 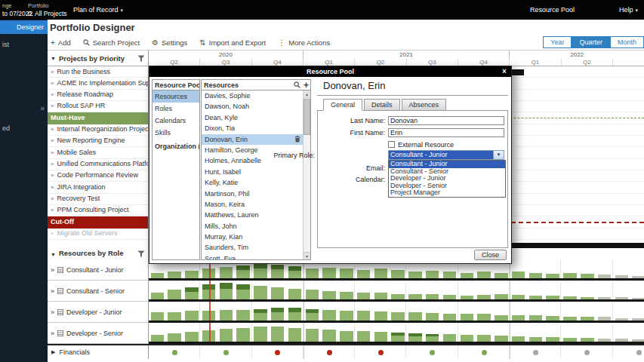 What do you see at coordinates (60, 42) in the screenshot?
I see `add-button: + Add` at bounding box center [60, 42].